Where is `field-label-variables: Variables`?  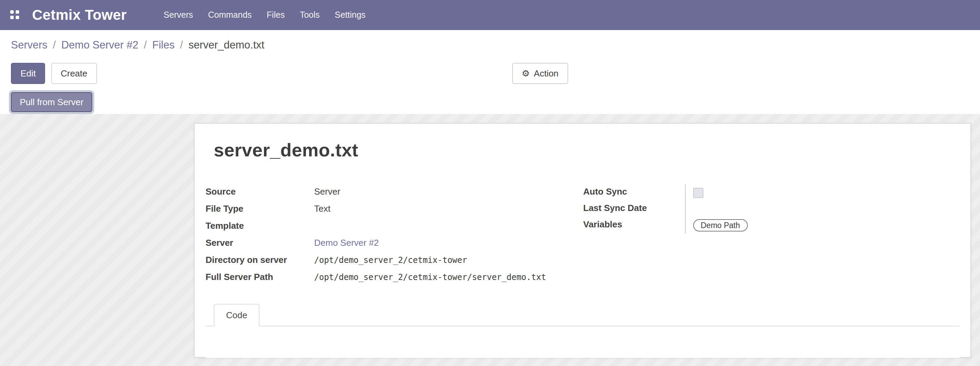
field-label-variables: Variables is located at coordinates (634, 225).